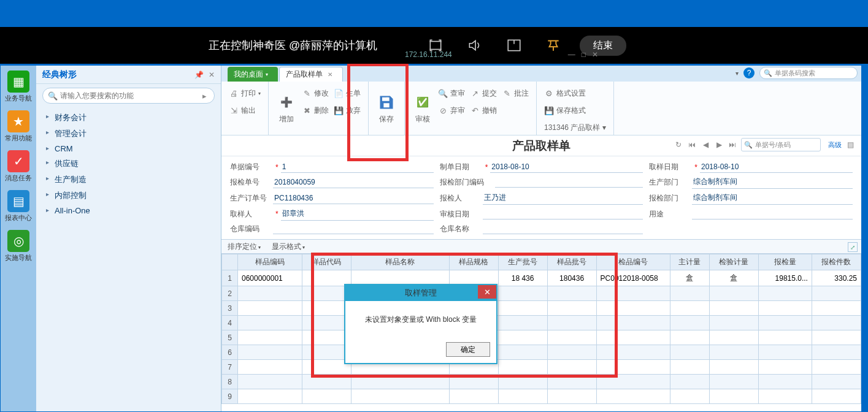  What do you see at coordinates (734, 278) in the screenshot?
I see `cell-uom2: 盒` at bounding box center [734, 278].